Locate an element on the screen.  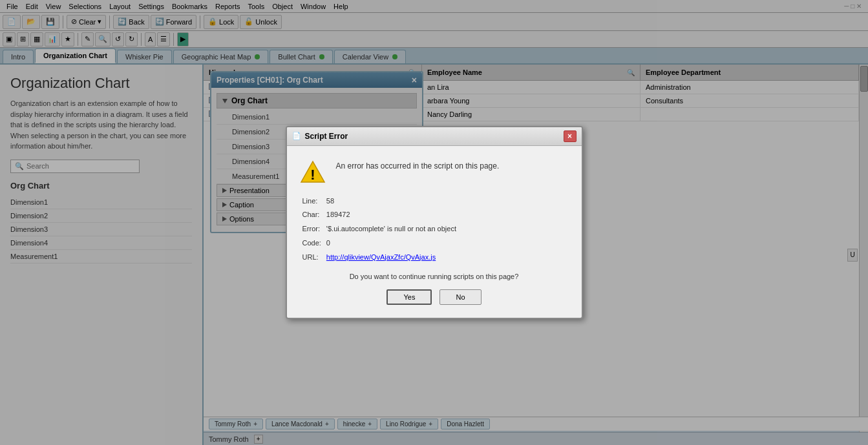
dialog-buttons: Yes No is located at coordinates (434, 300).